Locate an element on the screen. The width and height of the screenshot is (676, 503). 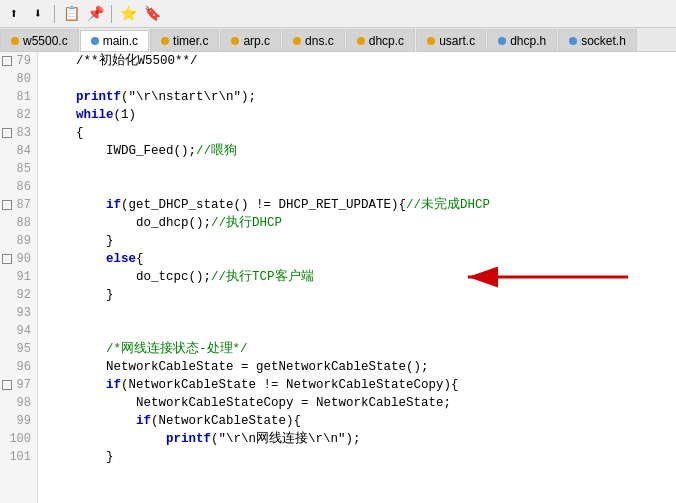
line-number-82: 82 is located at coordinates (18, 115).